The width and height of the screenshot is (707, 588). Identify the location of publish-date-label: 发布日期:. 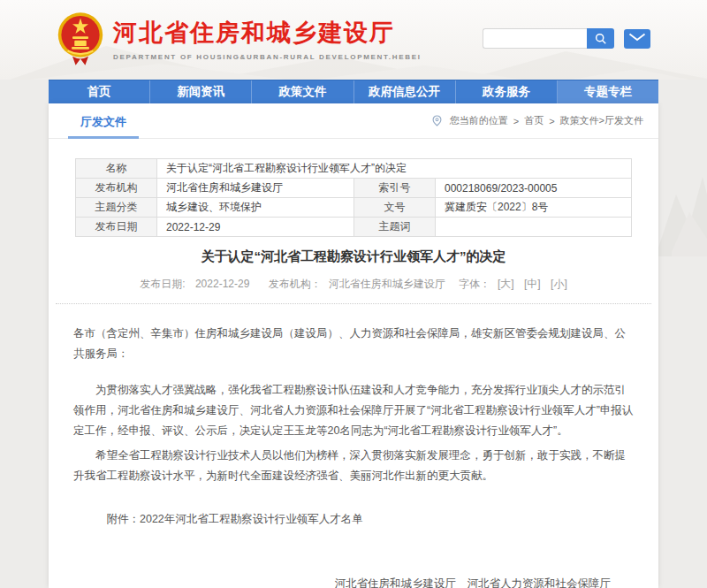
(164, 284).